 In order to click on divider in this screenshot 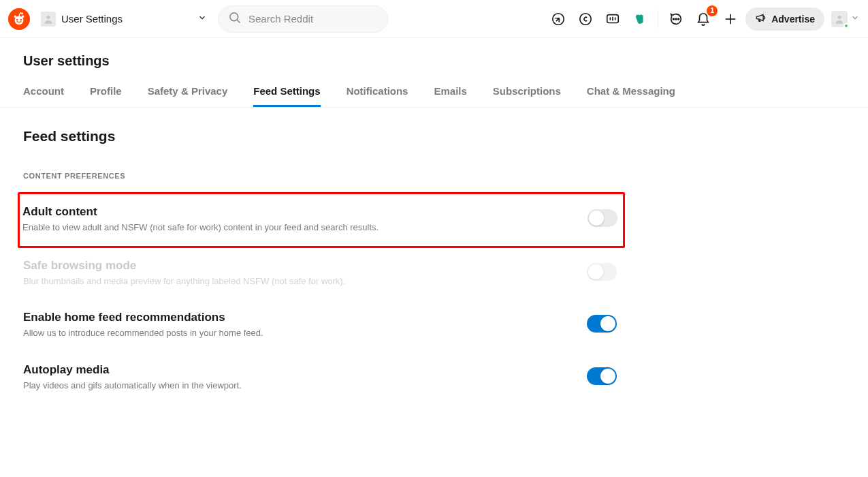, I will do `click(658, 19)`.